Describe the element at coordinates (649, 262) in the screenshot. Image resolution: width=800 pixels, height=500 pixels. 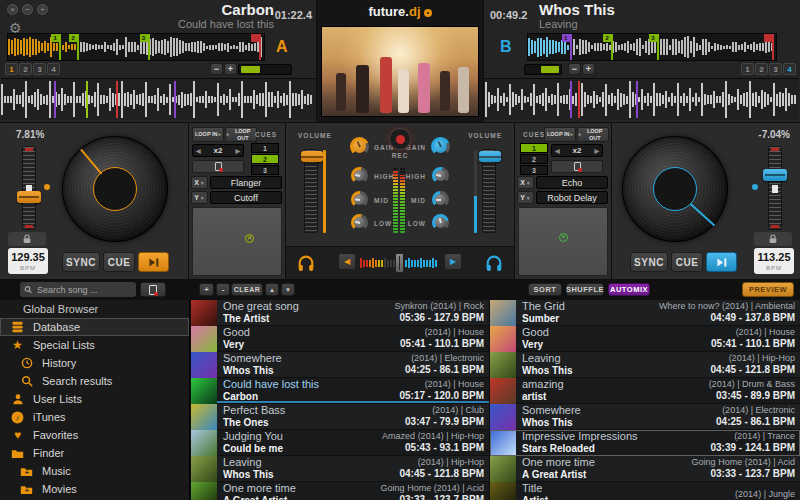
I see `deck-b-sync-button: SYNC` at that location.